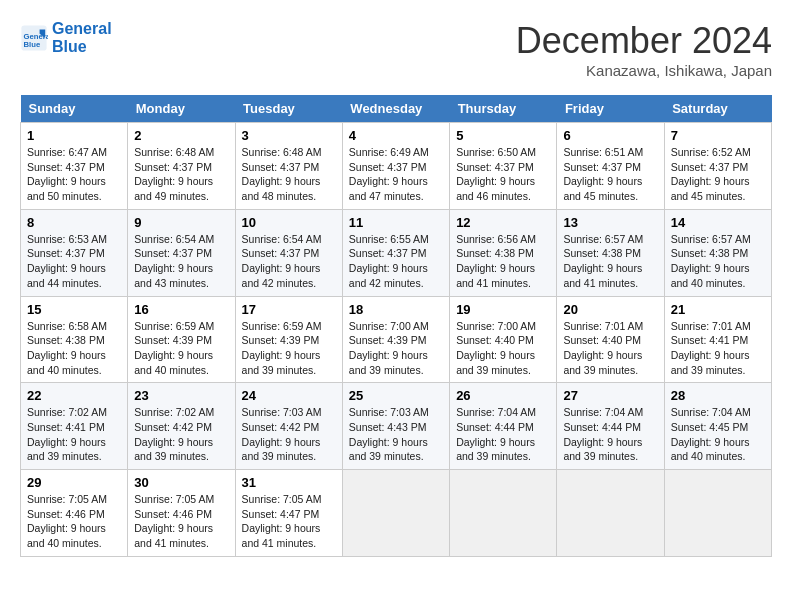  What do you see at coordinates (389, 174) in the screenshot?
I see `cell-info: Sunrise: 6:49 AMSunset: 4:37 PMDaylight:…` at bounding box center [389, 174].